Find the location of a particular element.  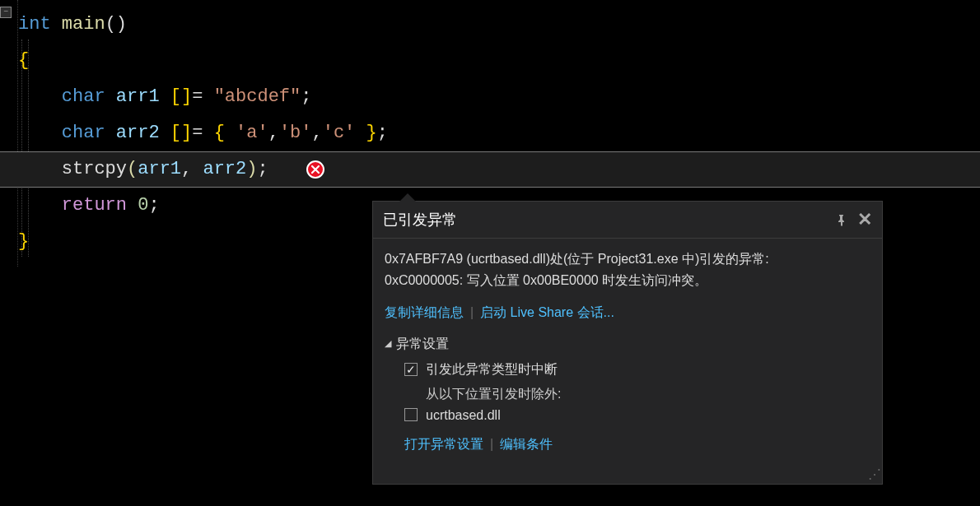

variable: arr2 is located at coordinates (138, 133).